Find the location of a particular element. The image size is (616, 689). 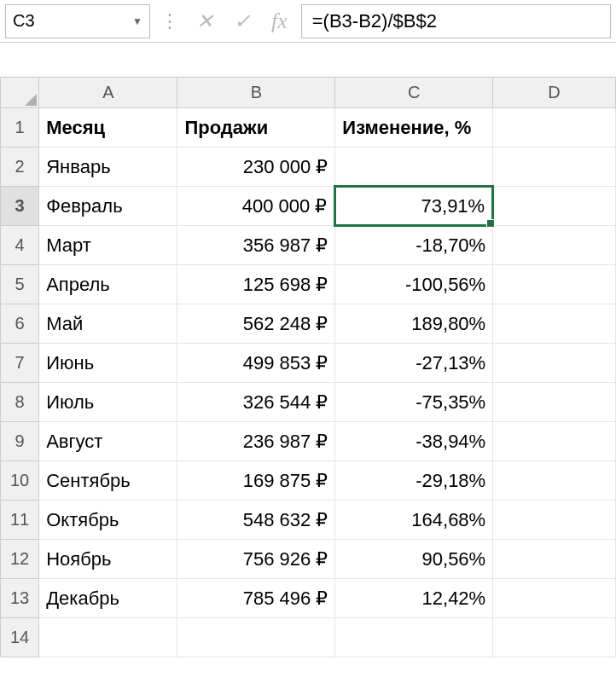

cell-B10: 169 875 ₽ is located at coordinates (256, 481).